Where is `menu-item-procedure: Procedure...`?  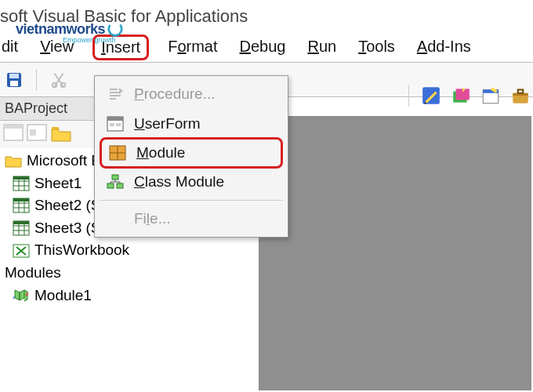 menu-item-procedure: Procedure... is located at coordinates (191, 94).